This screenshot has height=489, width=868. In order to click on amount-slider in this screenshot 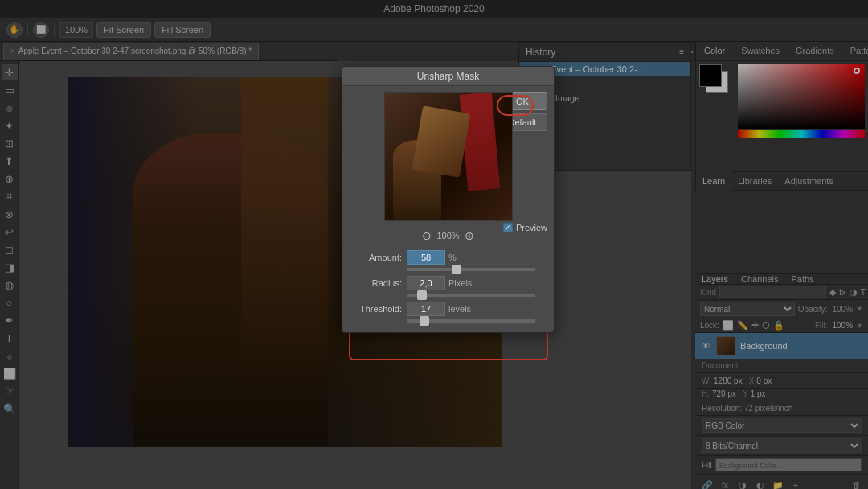, I will do `click(471, 269)`.